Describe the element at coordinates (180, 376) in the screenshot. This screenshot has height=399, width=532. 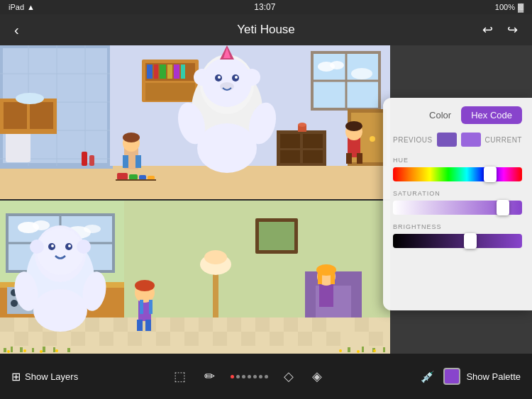
I see `selection-tool-button: ⬚` at that location.